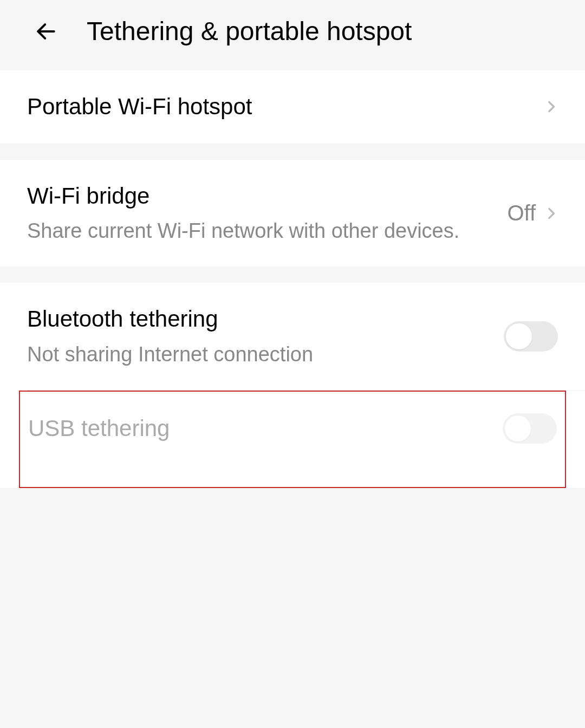 The width and height of the screenshot is (585, 728). Describe the element at coordinates (292, 213) in the screenshot. I see `section-bridge: Wi-Fi bridge Share current Wi-Fi network…` at that location.